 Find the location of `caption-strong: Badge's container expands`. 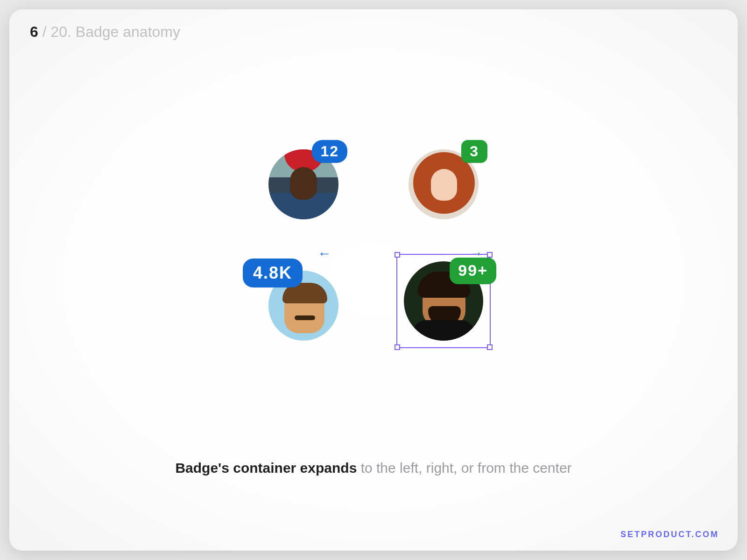

caption-strong: Badge's container expands is located at coordinates (266, 468).